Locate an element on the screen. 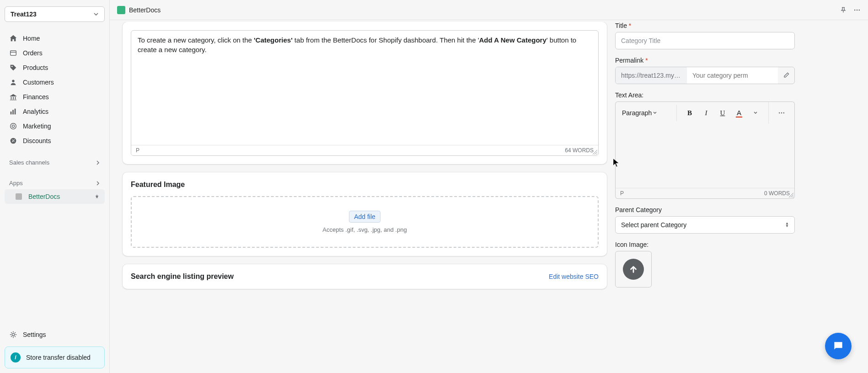  sidebar-item-home: Home is located at coordinates (55, 38).